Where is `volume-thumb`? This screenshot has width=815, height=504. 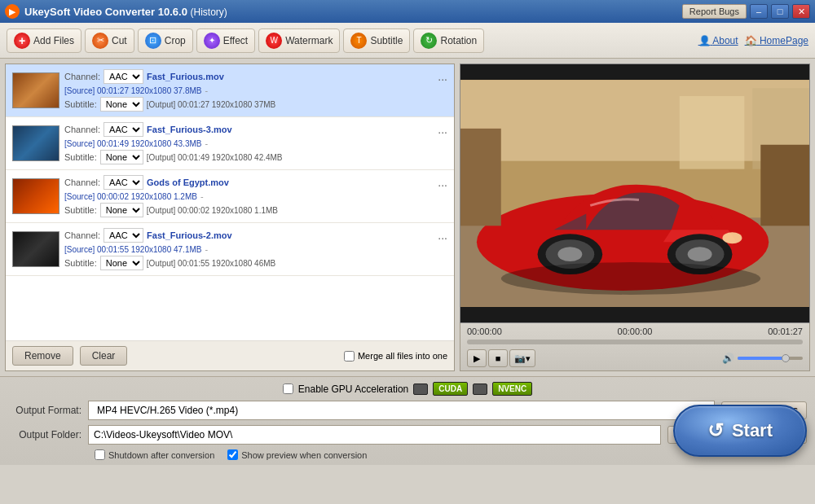
volume-thumb is located at coordinates (786, 358).